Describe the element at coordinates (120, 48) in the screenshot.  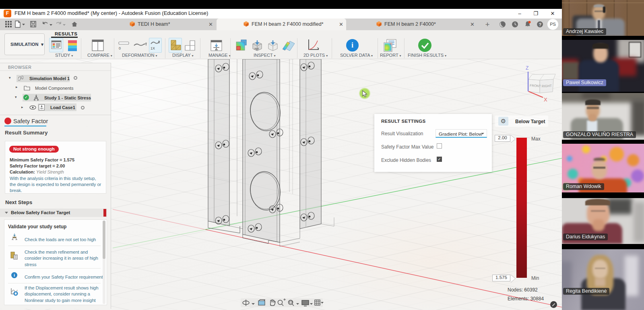
I see `svg-text: 0` at that location.